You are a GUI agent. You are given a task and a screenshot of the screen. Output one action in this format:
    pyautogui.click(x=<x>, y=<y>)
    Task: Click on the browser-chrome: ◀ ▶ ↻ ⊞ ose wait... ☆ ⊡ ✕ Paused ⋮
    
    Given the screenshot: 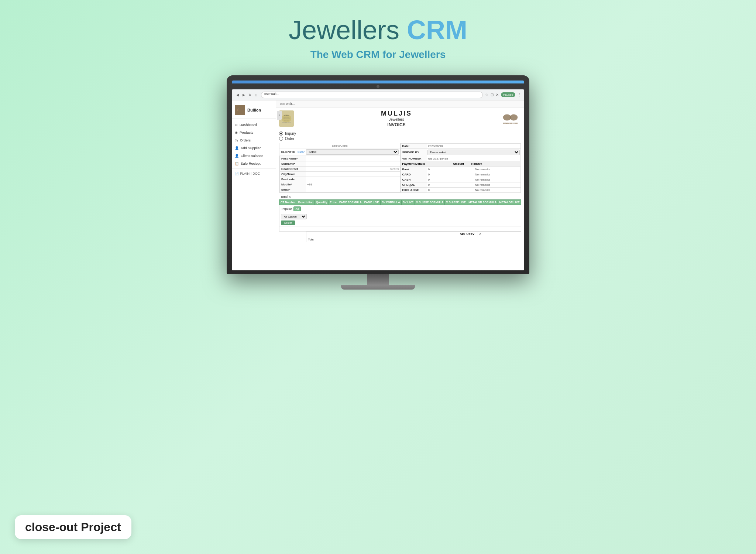 What is the action you would take?
    pyautogui.click(x=378, y=95)
    